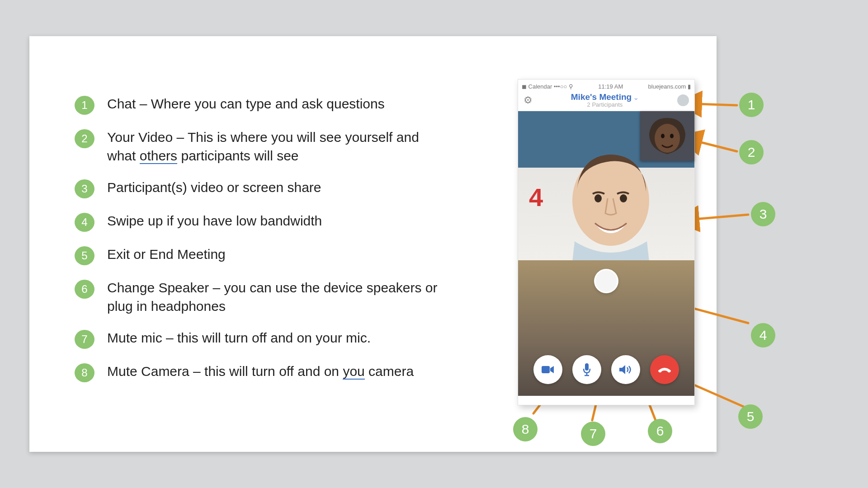  What do you see at coordinates (85, 139) in the screenshot?
I see `legend-badge-2: 2` at bounding box center [85, 139].